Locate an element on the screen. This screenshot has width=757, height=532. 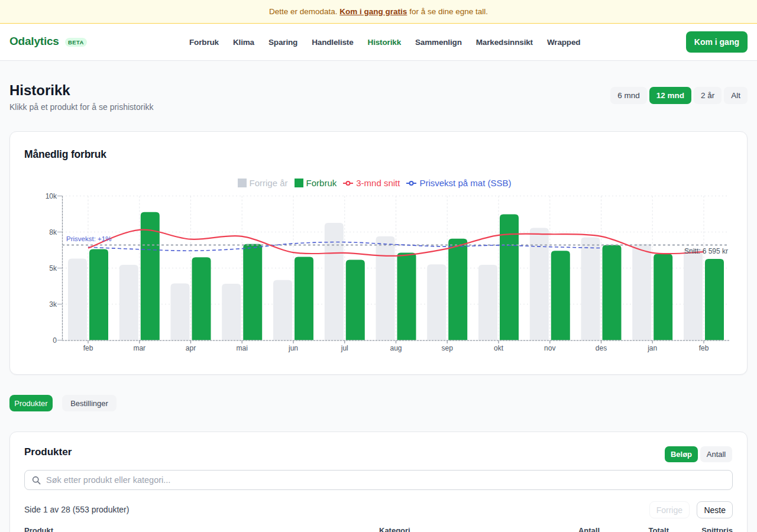
svg-text: 8k is located at coordinates (53, 232).